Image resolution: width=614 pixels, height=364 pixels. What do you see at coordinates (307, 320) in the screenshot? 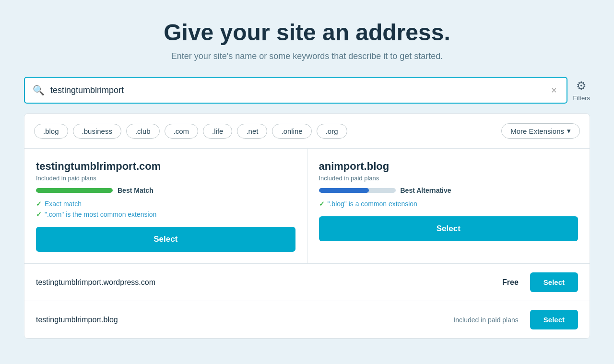
I see `list-row-1: testingtumblrimport.blog Included in pai…` at bounding box center [307, 320].